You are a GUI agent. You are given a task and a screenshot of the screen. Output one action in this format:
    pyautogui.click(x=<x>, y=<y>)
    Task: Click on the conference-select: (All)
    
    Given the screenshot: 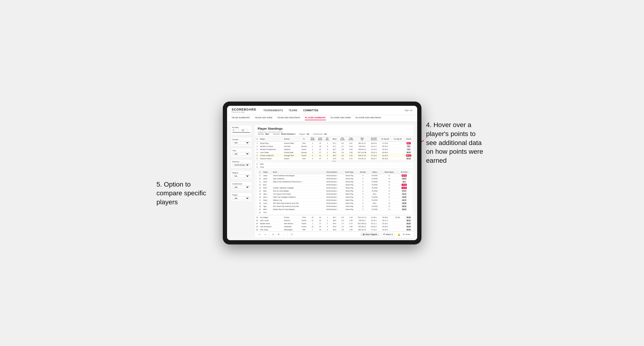 What is the action you would take?
    pyautogui.click(x=242, y=187)
    